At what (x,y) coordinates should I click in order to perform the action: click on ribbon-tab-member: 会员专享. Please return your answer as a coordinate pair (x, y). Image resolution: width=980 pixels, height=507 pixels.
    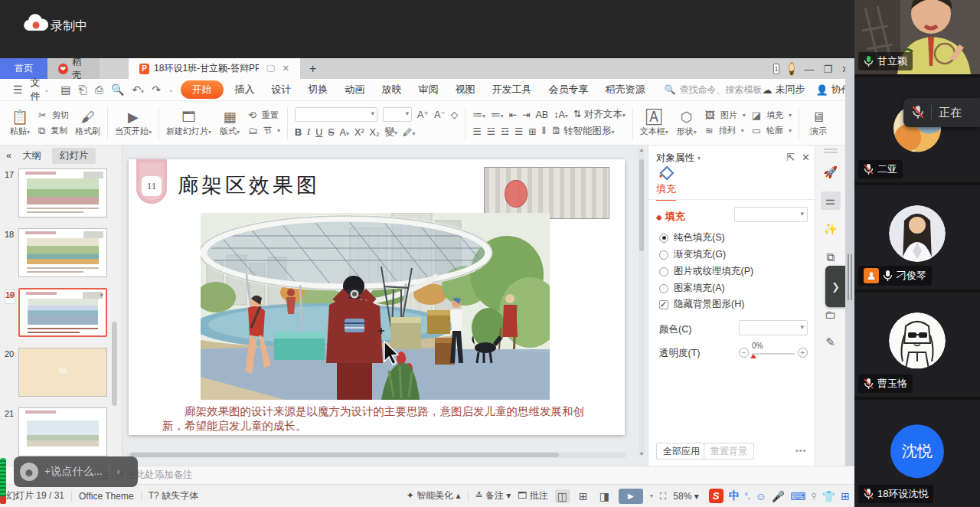
    Looking at the image, I should click on (569, 90).